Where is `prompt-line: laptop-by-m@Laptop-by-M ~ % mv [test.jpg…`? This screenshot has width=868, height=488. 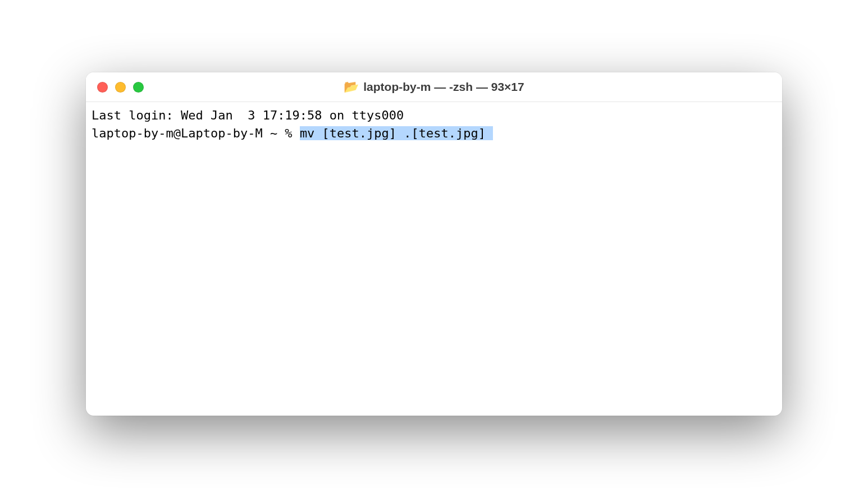
prompt-line: laptop-by-m@Laptop-by-M ~ % mv [test.jpg… is located at coordinates (434, 133).